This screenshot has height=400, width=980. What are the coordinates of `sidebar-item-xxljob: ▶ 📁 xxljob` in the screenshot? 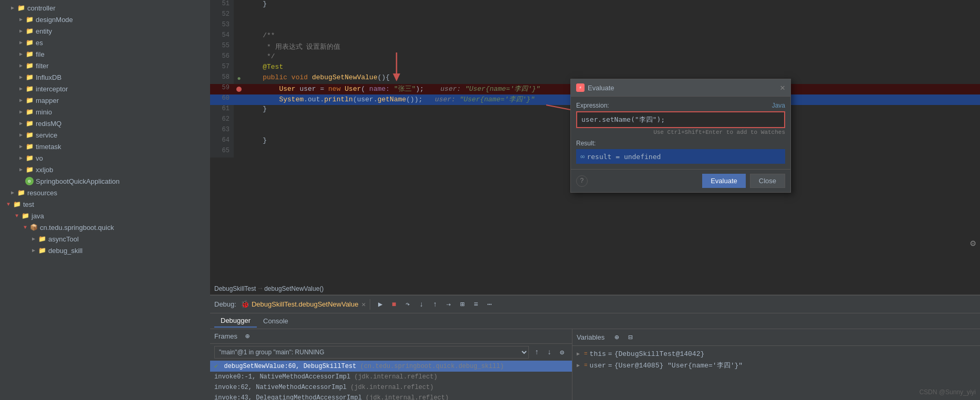 It's located at (105, 170).